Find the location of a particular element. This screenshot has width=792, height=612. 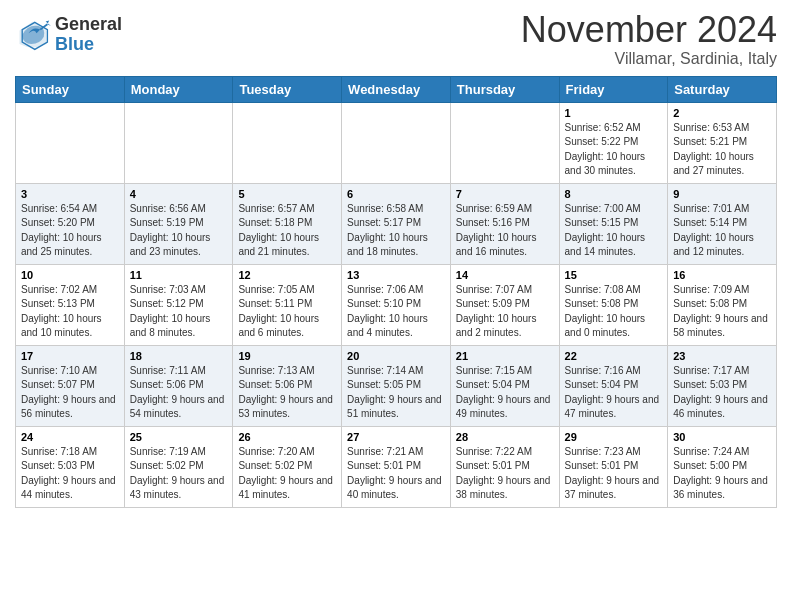

day-info: Sunrise: 7:15 AM Sunset: 5:04 PM Dayligh… is located at coordinates (505, 393).